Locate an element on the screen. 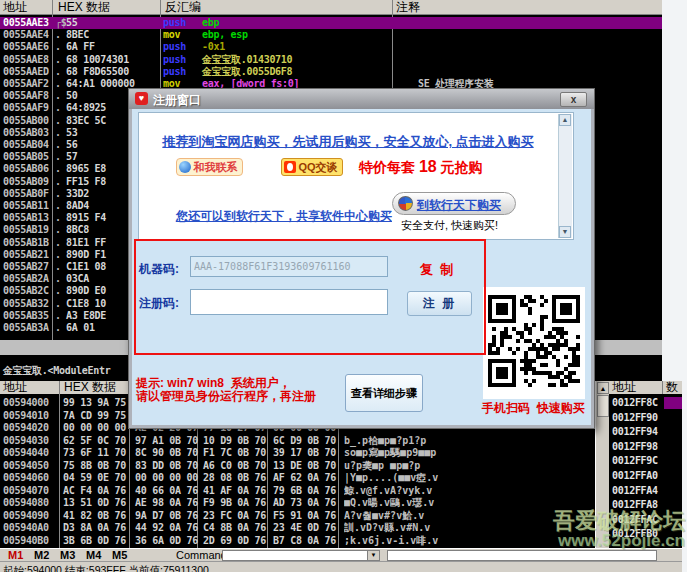 The height and width of the screenshot is (572, 687). dump-bytes: AD 73 0A 76 is located at coordinates (304, 503).